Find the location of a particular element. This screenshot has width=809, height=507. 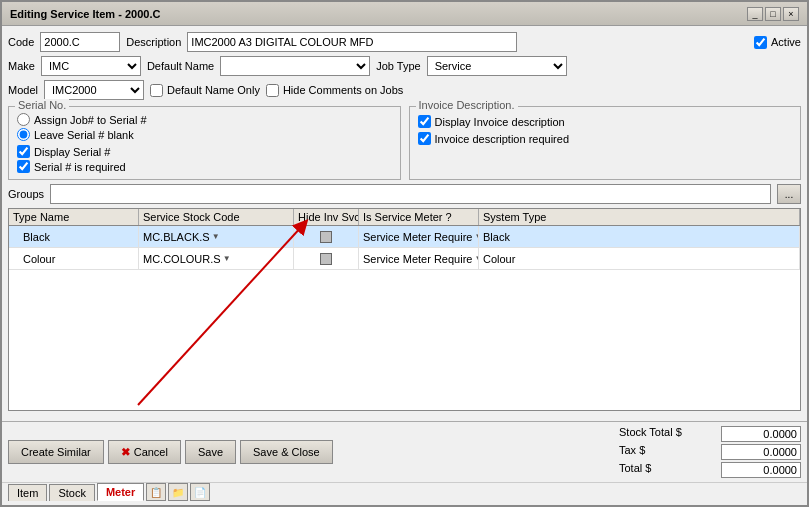

default-name-only-label: Default Name Only is located at coordinates (214, 90).